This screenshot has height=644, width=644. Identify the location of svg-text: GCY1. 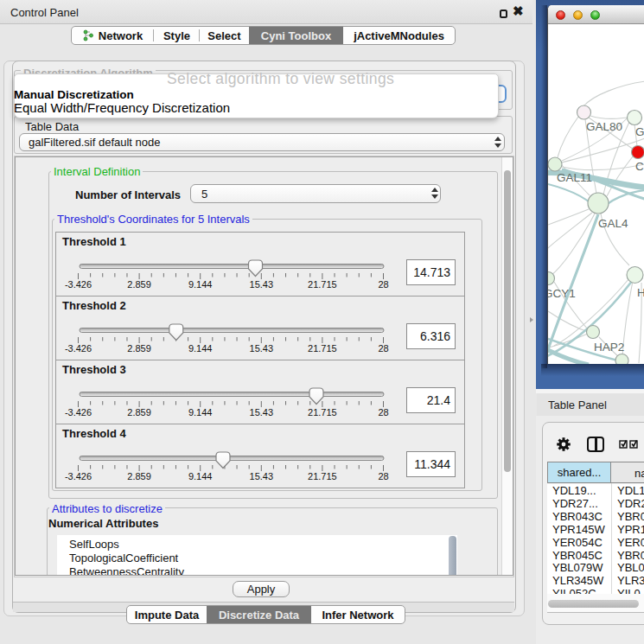
(562, 294).